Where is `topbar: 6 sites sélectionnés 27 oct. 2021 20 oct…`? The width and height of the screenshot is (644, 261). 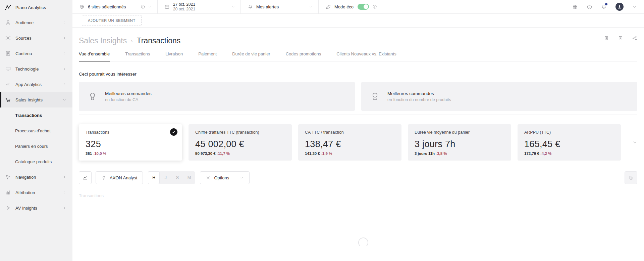 topbar: 6 sites sélectionnés 27 oct. 2021 20 oct… is located at coordinates (358, 7).